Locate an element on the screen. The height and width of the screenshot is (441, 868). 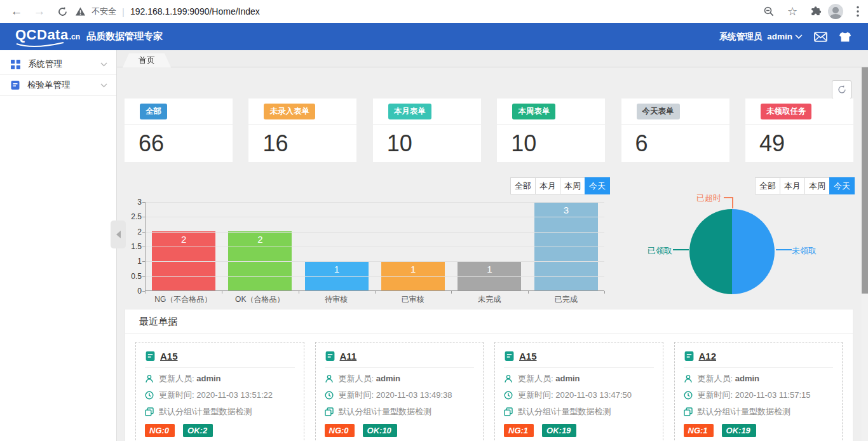
stat-card: 未领取任务 49 is located at coordinates (799, 130).